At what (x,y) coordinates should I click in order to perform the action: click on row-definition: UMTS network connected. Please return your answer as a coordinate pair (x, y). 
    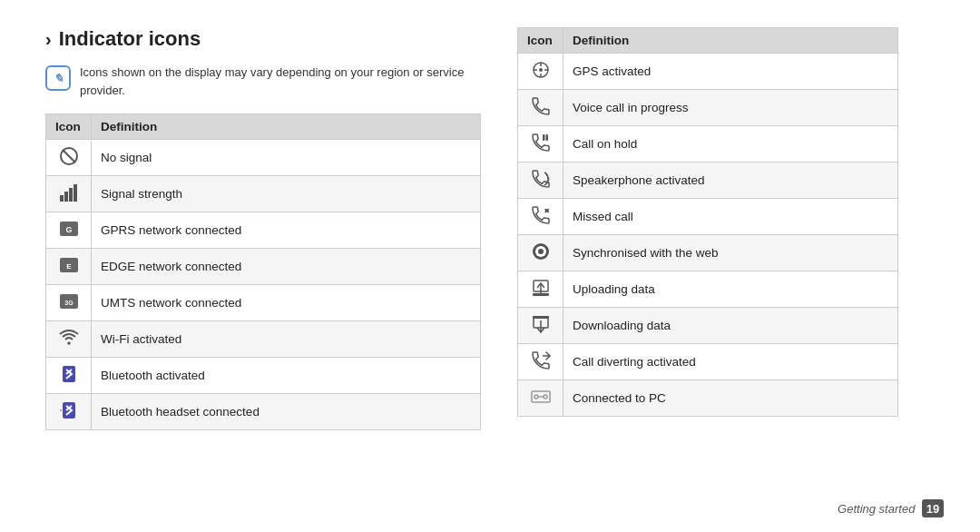
    Looking at the image, I should click on (287, 303).